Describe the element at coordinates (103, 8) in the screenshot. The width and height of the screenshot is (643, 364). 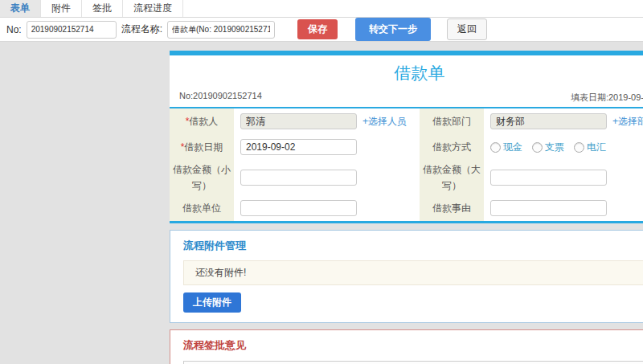
I see `tab-approval: 签批` at that location.